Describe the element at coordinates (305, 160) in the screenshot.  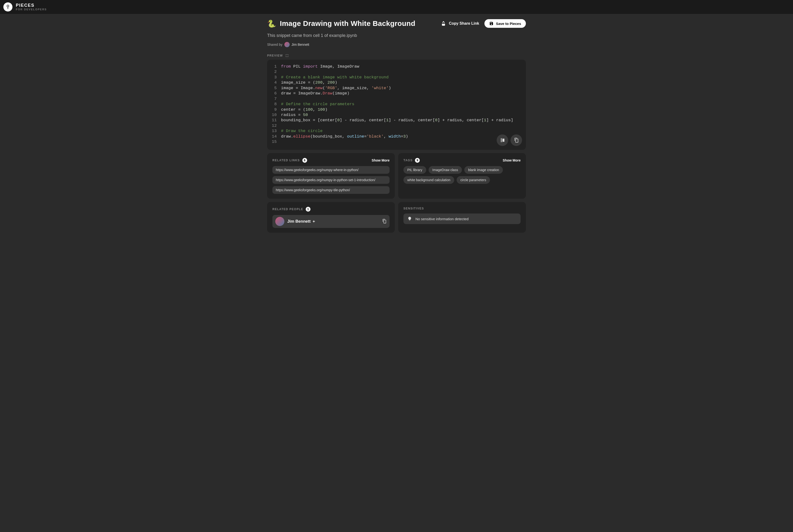
I see `related-links-count: 6` at that location.